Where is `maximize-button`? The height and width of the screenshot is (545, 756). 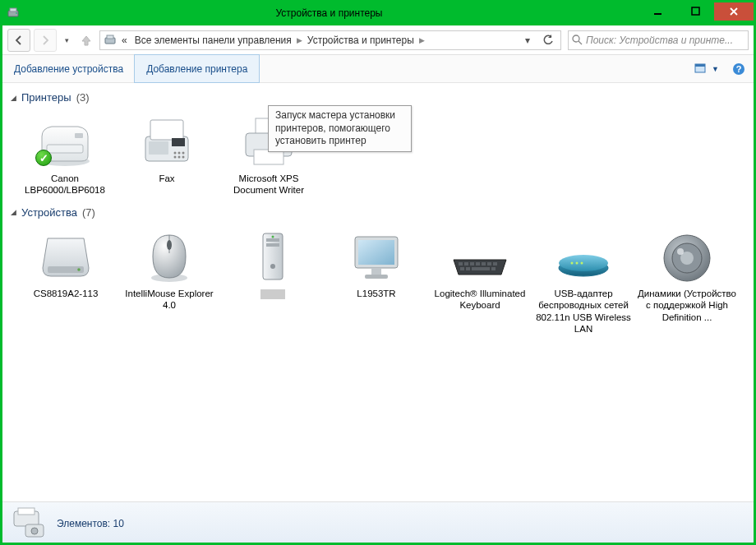
maximize-button is located at coordinates (695, 12).